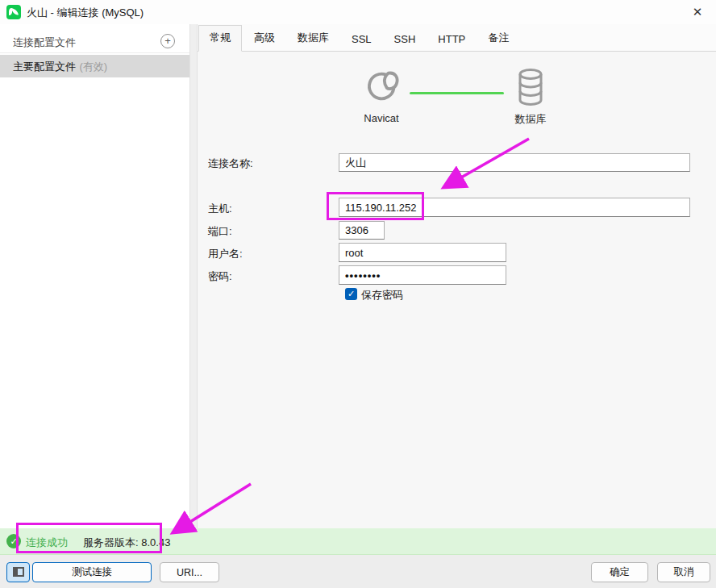  What do you see at coordinates (220, 209) in the screenshot?
I see `host-label: 主机:` at bounding box center [220, 209].